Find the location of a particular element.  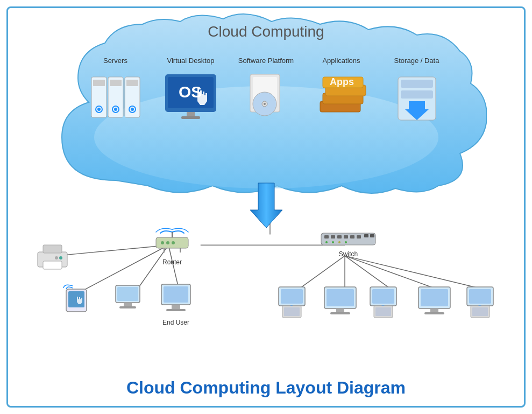

applications-label: Applications is located at coordinates (341, 60).